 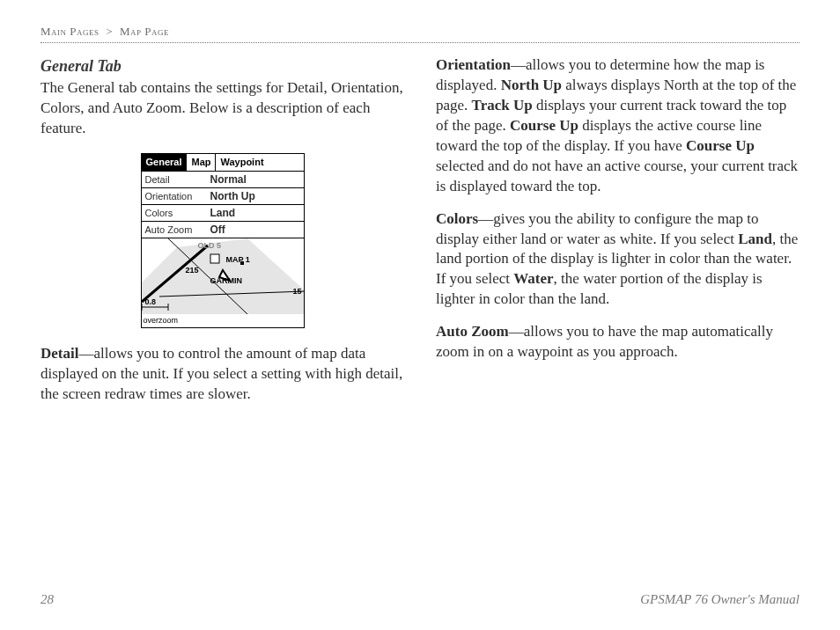 What do you see at coordinates (223, 320) in the screenshot?
I see `map-overzoom: overzoom` at bounding box center [223, 320].